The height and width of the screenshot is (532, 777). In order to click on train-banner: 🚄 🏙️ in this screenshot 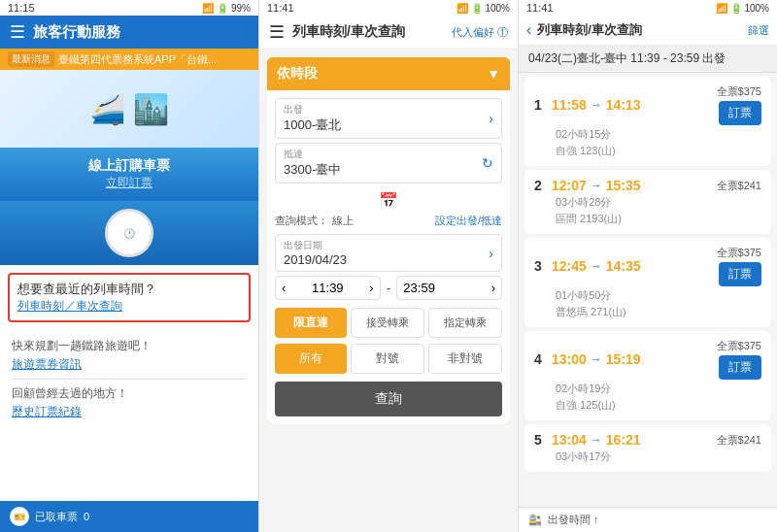, I will do `click(129, 109)`.